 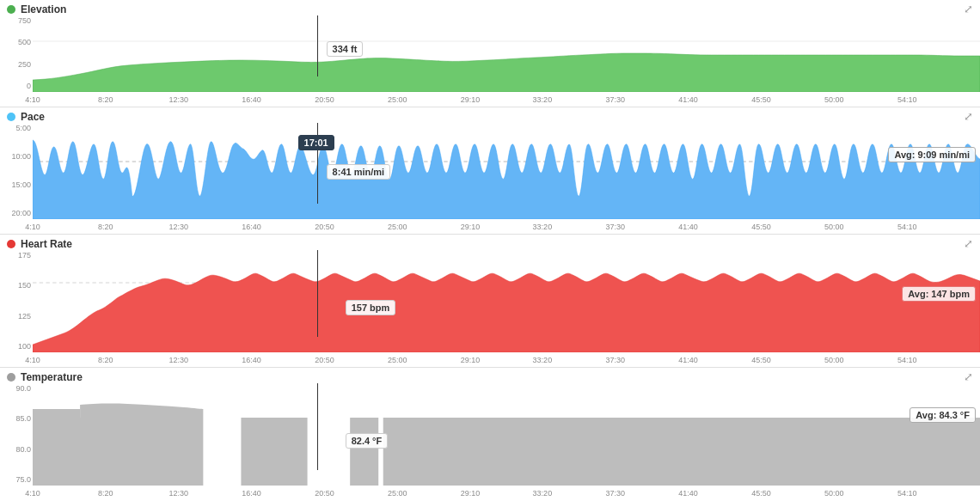 What do you see at coordinates (16, 301) in the screenshot?
I see `heart-rate-y-axis: 175 150 125 100` at bounding box center [16, 301].